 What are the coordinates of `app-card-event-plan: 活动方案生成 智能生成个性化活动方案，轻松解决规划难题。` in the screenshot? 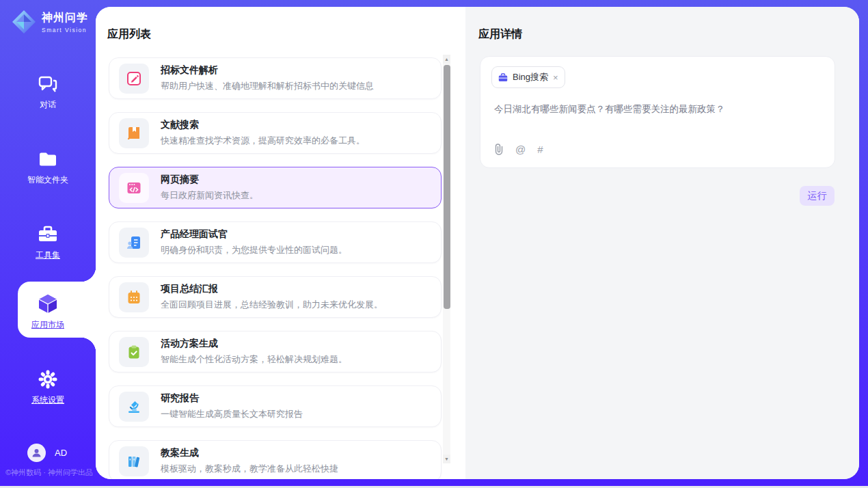 It's located at (275, 351).